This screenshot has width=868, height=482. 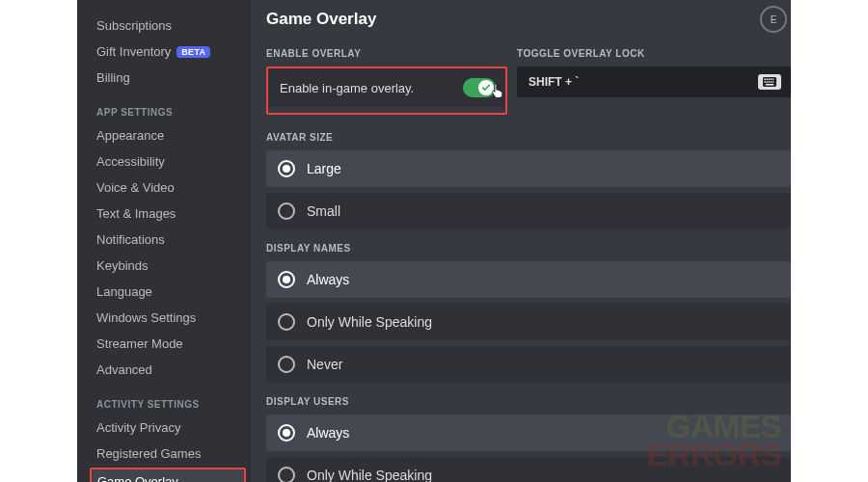 What do you see at coordinates (529, 19) in the screenshot?
I see `page-title: Game Overlay` at bounding box center [529, 19].